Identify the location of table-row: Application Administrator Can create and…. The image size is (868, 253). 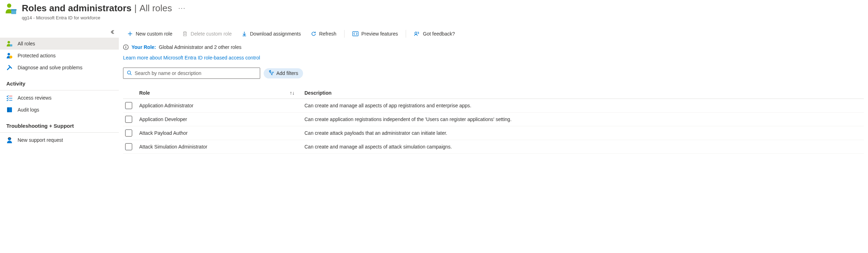
(494, 106).